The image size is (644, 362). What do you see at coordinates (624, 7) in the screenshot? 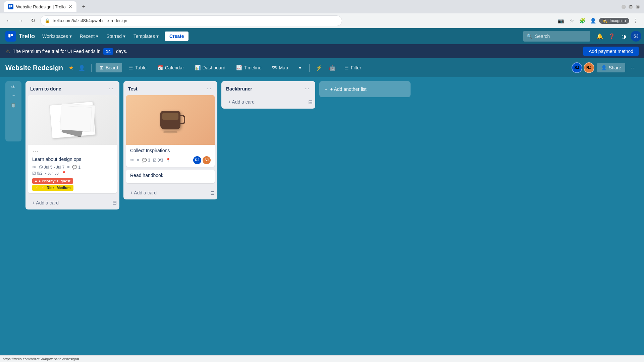
I see `minimize-button` at bounding box center [624, 7].